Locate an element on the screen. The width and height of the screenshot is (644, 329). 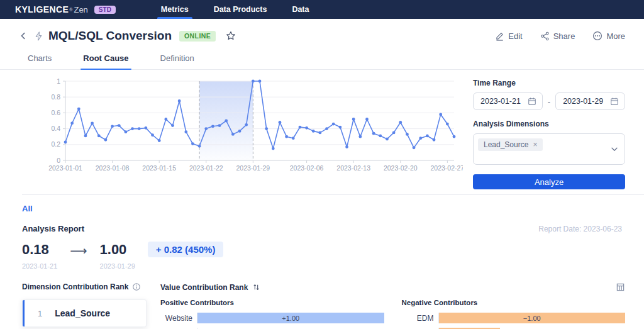
logo-zen-text: Zen is located at coordinates (80, 10).